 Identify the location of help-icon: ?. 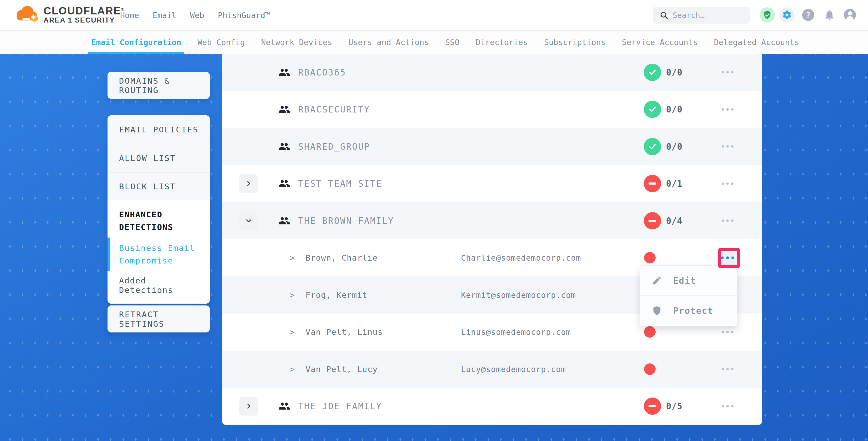
(808, 15).